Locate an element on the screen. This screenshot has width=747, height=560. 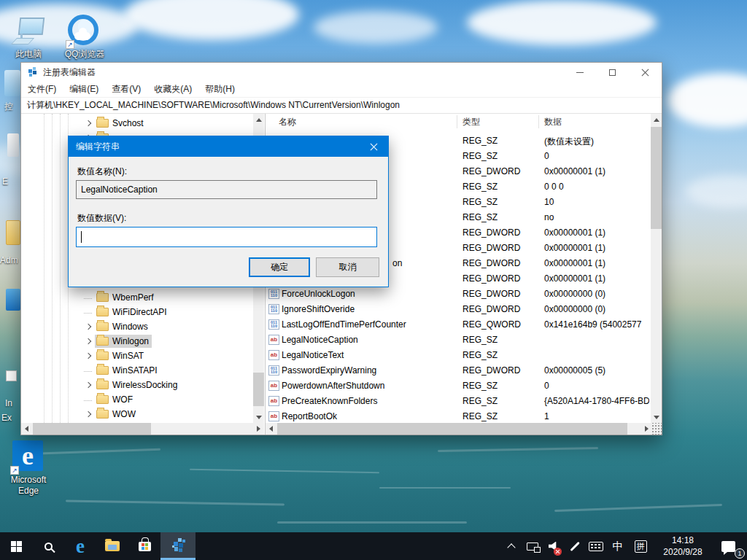
desktop-icon-this-pc: 此电脑 is located at coordinates (28, 38).